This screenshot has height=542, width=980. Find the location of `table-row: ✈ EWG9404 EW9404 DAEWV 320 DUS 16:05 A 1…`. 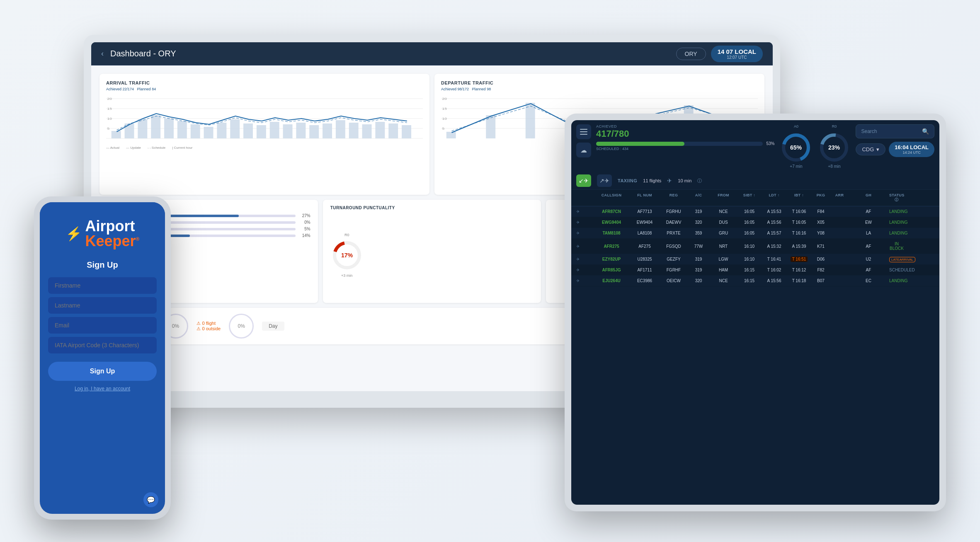

table-row: ✈ EWG9404 EW9404 DAEWV 320 DUS 16:05 A 1… is located at coordinates (755, 223).